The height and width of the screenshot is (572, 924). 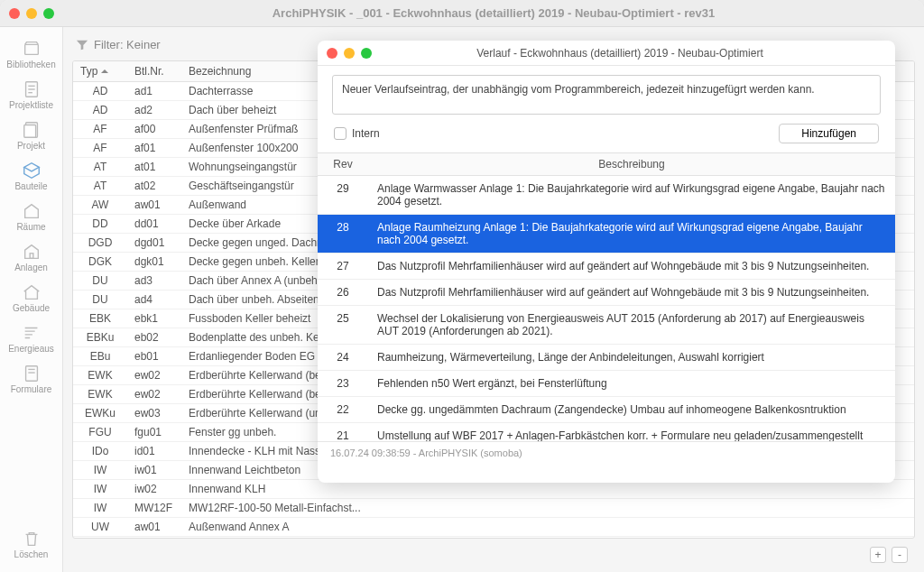 I want to click on sidebar-item-loeschen: Löschen, so click(x=32, y=543).